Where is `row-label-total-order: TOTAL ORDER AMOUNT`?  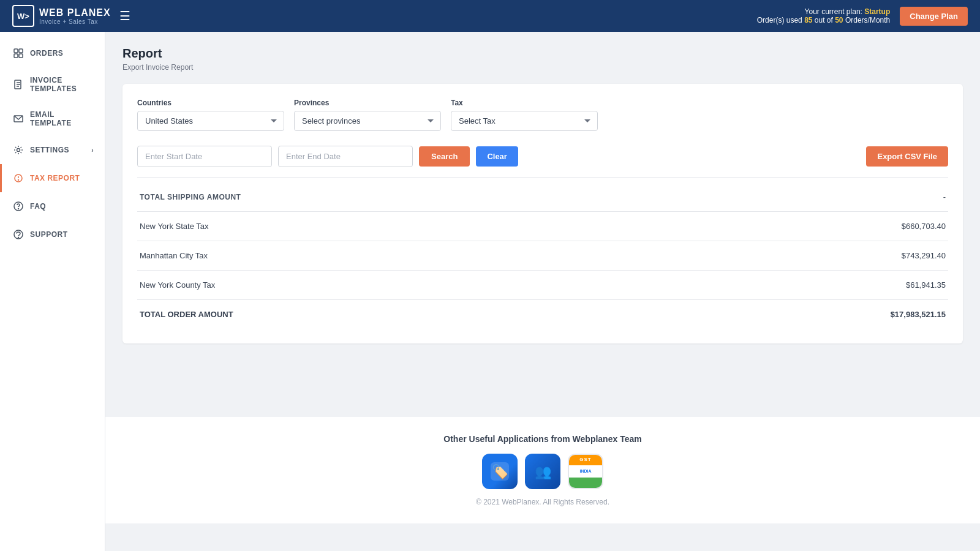
row-label-total-order: TOTAL ORDER AMOUNT is located at coordinates (186, 315).